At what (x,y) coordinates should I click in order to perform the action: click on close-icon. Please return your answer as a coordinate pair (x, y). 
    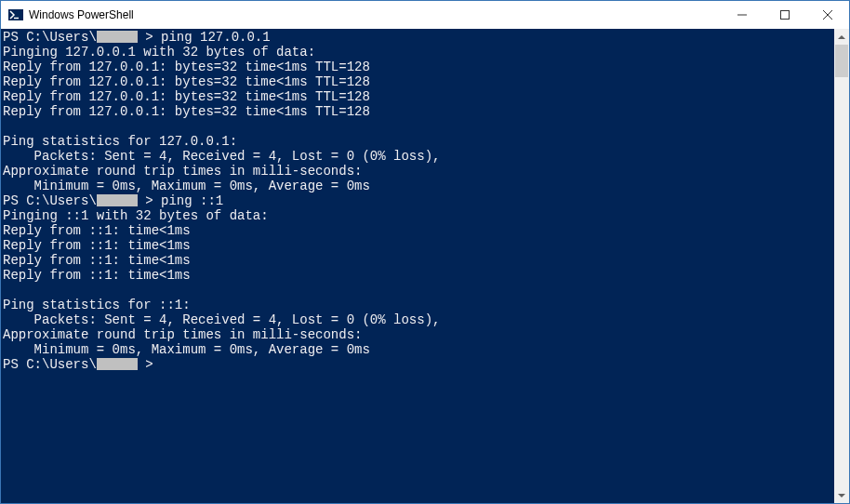
    Looking at the image, I should click on (828, 15).